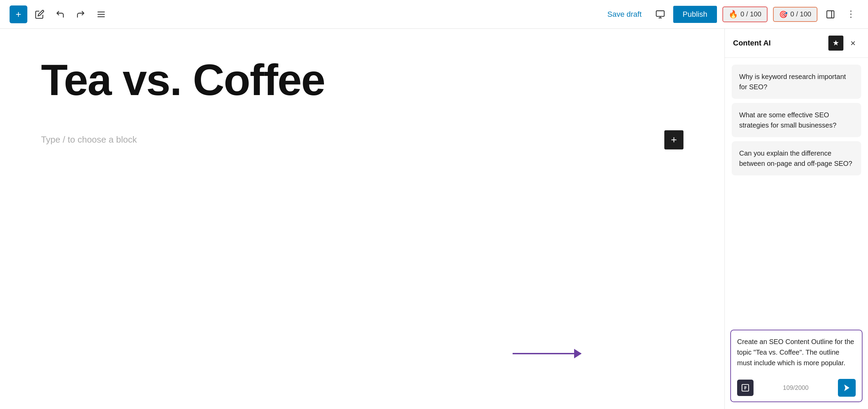 The height and width of the screenshot is (409, 868). What do you see at coordinates (830, 14) in the screenshot?
I see `sidebar-toggle-button` at bounding box center [830, 14].